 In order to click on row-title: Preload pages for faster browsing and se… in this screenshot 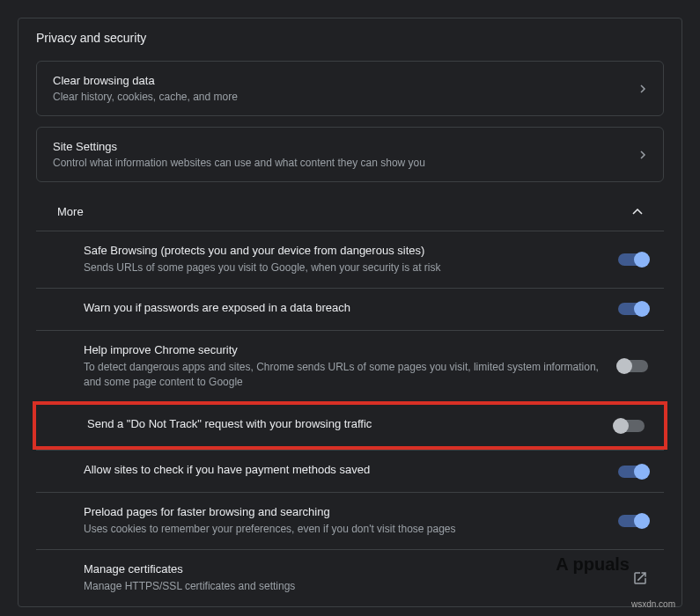, I will do `click(342, 512)`.